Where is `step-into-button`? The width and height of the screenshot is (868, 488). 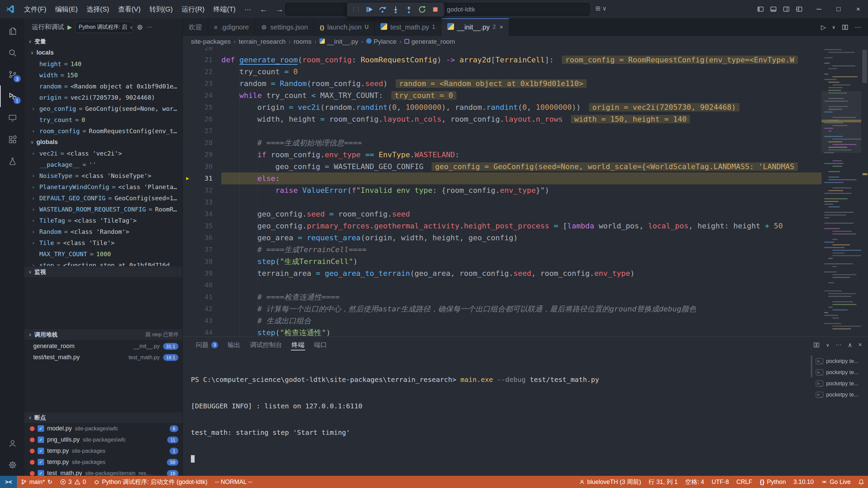 step-into-button is located at coordinates (395, 9).